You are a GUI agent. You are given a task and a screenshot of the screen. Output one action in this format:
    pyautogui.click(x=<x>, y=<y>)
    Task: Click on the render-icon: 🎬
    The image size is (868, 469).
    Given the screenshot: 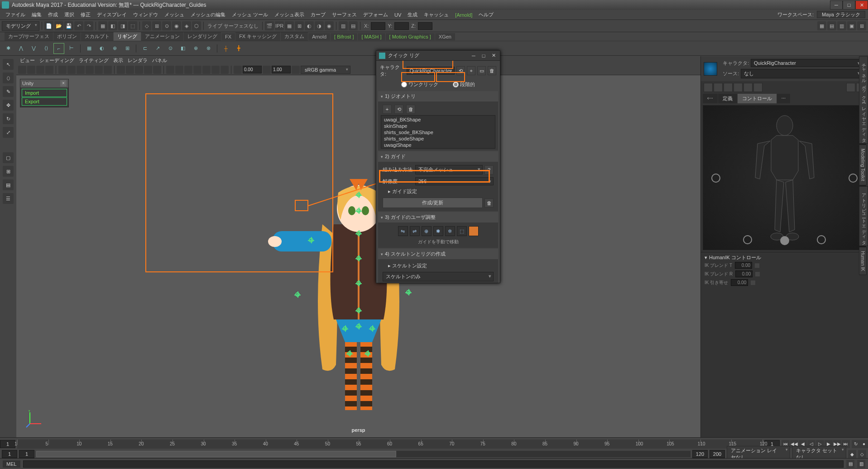 What is the action you would take?
    pyautogui.click(x=269, y=26)
    